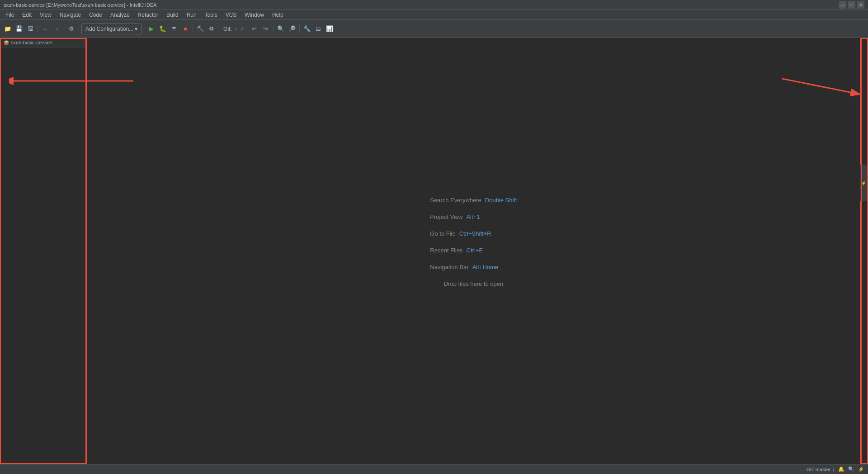  What do you see at coordinates (861, 469) in the screenshot?
I see `status-icon-power: ⚡` at bounding box center [861, 469].